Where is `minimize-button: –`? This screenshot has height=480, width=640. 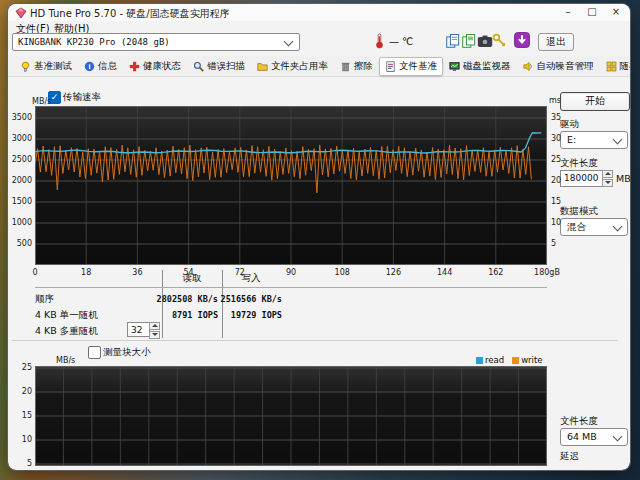 minimize-button: – is located at coordinates (568, 12).